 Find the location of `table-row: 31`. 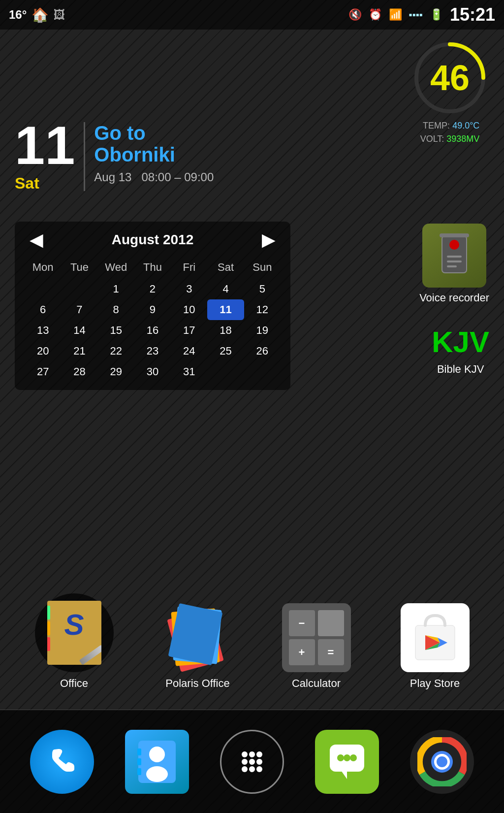

table-row: 31 is located at coordinates (189, 372).